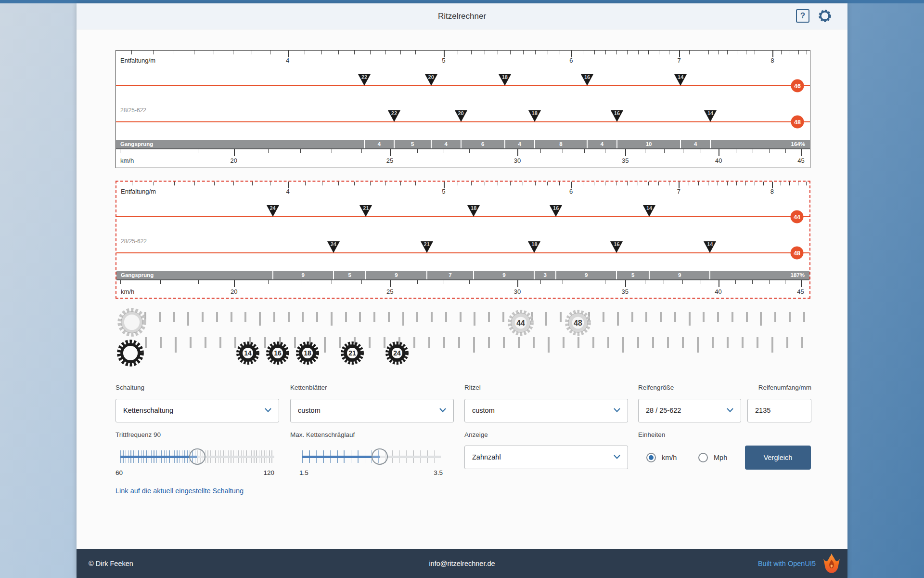 The width and height of the screenshot is (924, 578). I want to click on gear-marker-label: 21, so click(427, 244).